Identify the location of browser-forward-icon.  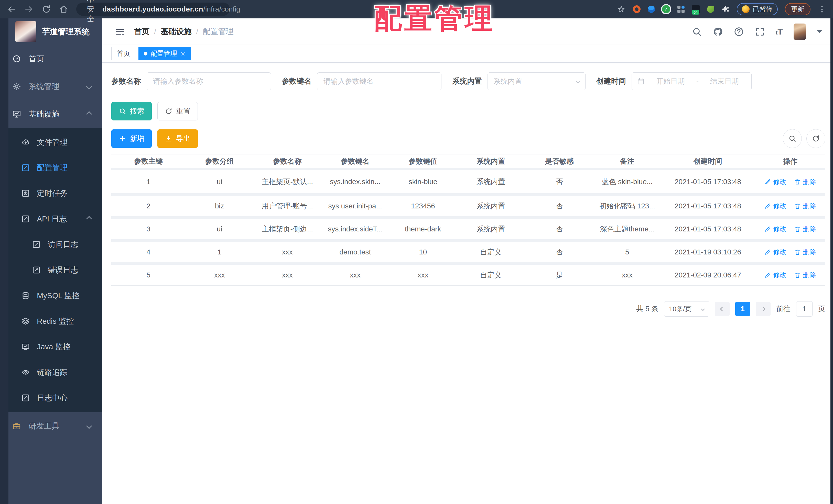
(29, 9).